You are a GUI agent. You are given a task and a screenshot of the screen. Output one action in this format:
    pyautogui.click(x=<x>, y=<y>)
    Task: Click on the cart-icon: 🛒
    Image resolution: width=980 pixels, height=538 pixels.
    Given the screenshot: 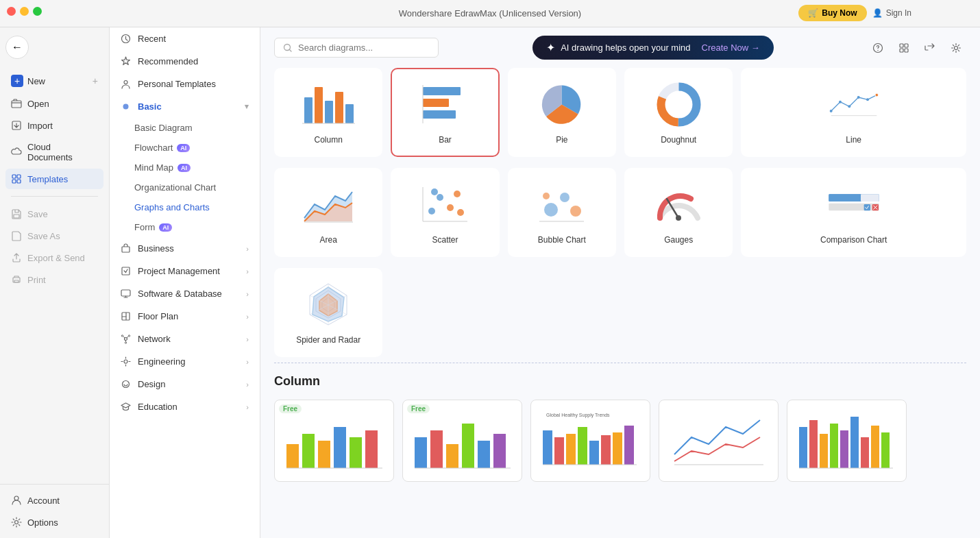 What is the action you would take?
    pyautogui.click(x=813, y=13)
    